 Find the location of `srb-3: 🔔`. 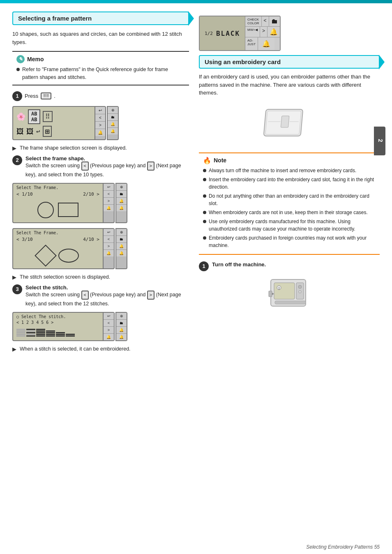

srb-3: 🔔 is located at coordinates (122, 330).